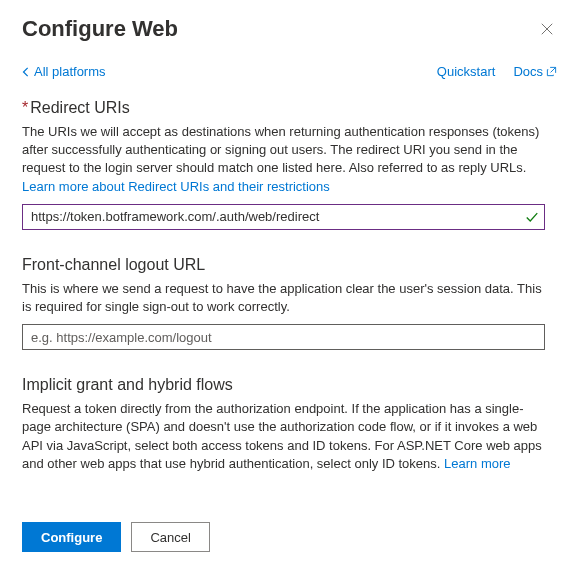  What do you see at coordinates (170, 537) in the screenshot?
I see `cancel-button: Cancel` at bounding box center [170, 537].